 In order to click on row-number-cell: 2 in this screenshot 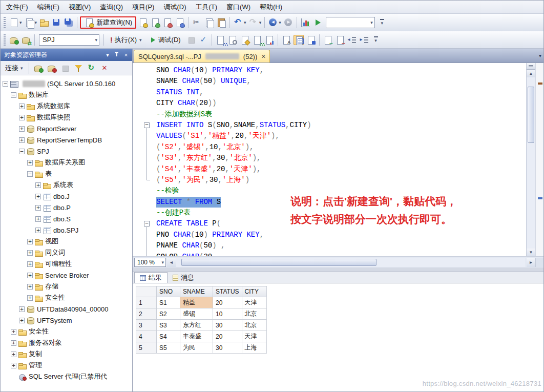, I will do `click(147, 314)`.